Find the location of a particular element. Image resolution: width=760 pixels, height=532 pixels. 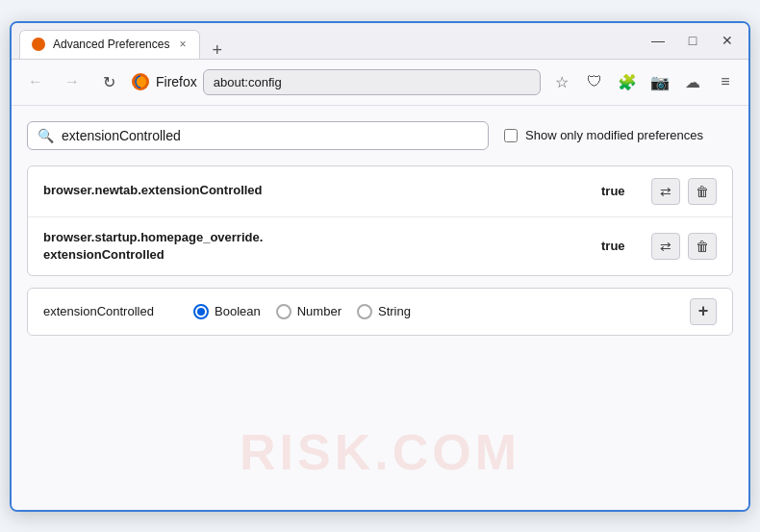

refresh-button: ↻ is located at coordinates (109, 82).